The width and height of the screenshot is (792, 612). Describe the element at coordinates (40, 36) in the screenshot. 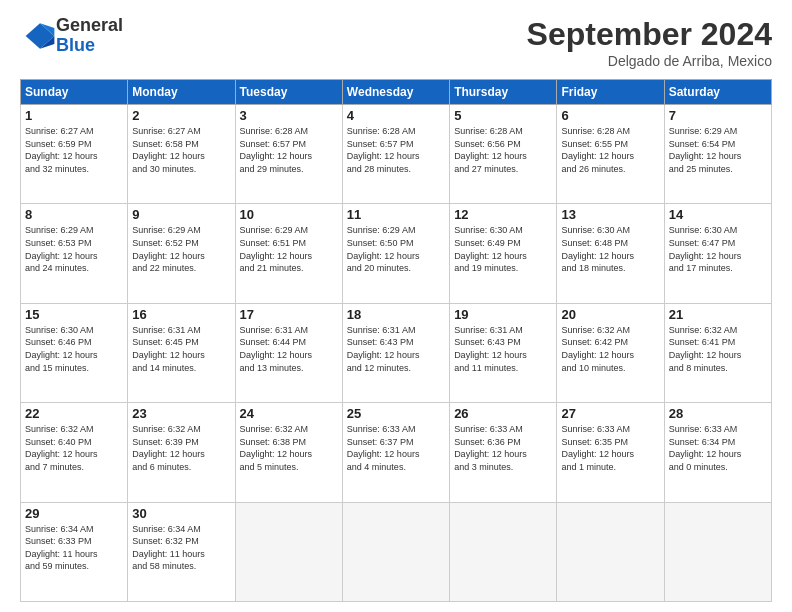

I see `logo-icon` at that location.